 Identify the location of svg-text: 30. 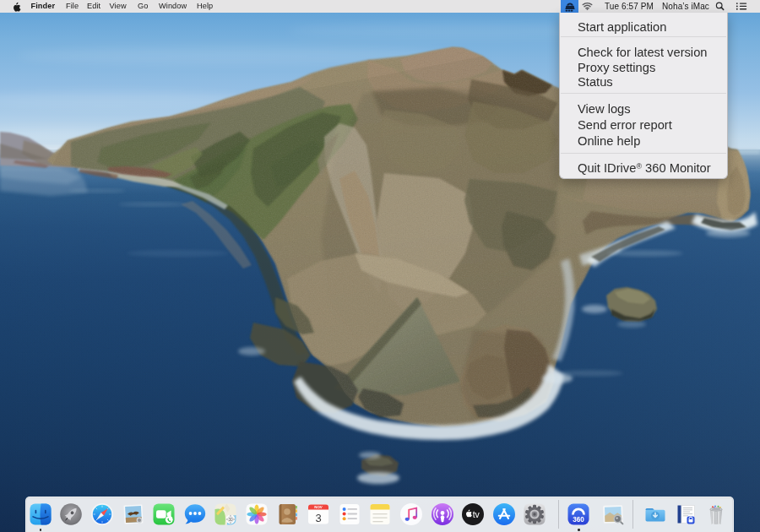
(231, 518).